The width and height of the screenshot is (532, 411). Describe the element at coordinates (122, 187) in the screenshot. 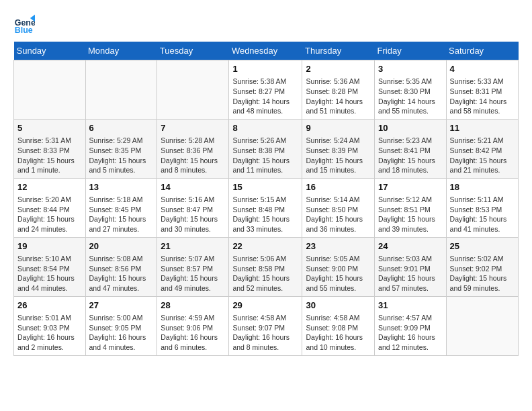

I see `day-number: 13` at that location.